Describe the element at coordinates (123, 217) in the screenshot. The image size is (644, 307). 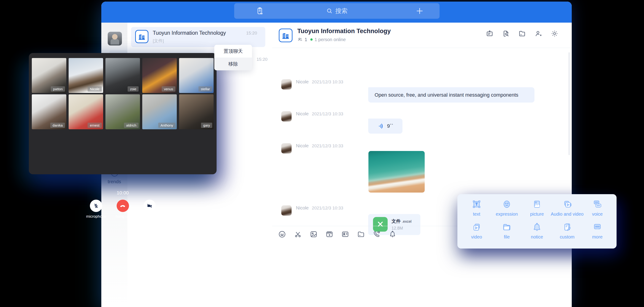
I see `hang-up-label: hang up` at that location.